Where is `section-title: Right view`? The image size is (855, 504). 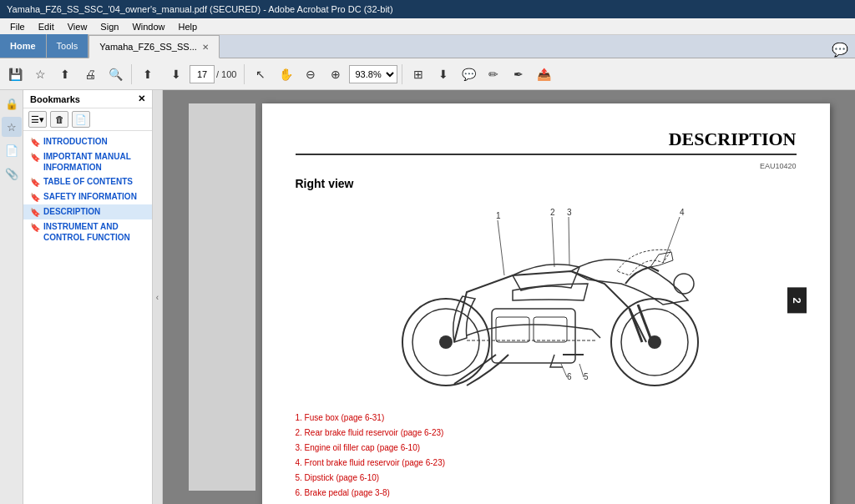
section-title: Right view is located at coordinates (546, 184).